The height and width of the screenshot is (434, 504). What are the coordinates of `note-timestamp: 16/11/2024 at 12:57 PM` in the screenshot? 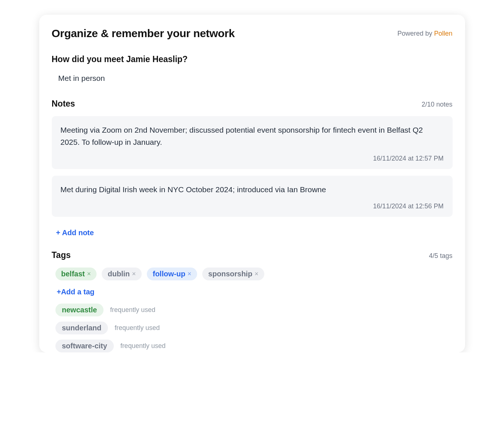 It's located at (252, 159).